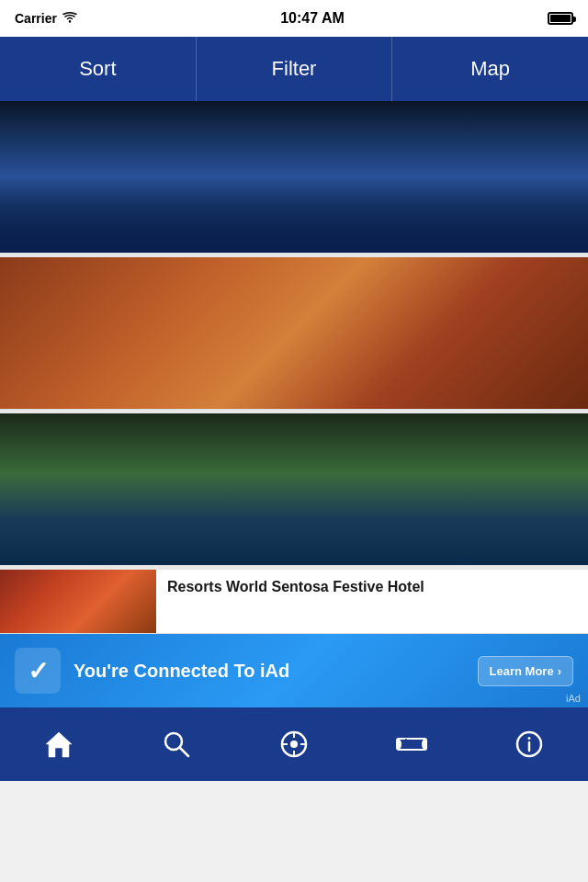 Image resolution: width=588 pixels, height=882 pixels. I want to click on iad-banner: ✓ You're Connected To iAd Learn More › i…, so click(294, 671).